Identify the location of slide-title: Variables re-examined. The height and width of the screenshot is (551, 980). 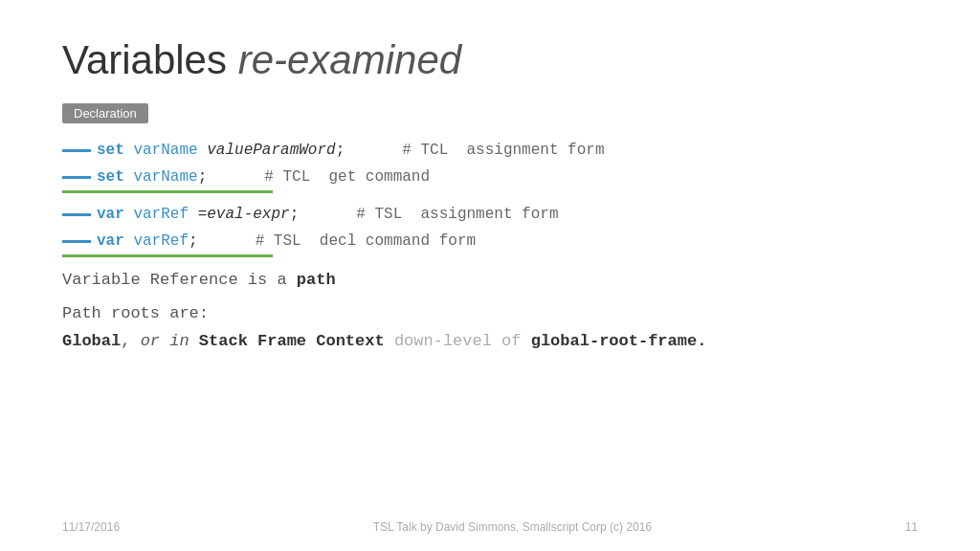
(490, 60).